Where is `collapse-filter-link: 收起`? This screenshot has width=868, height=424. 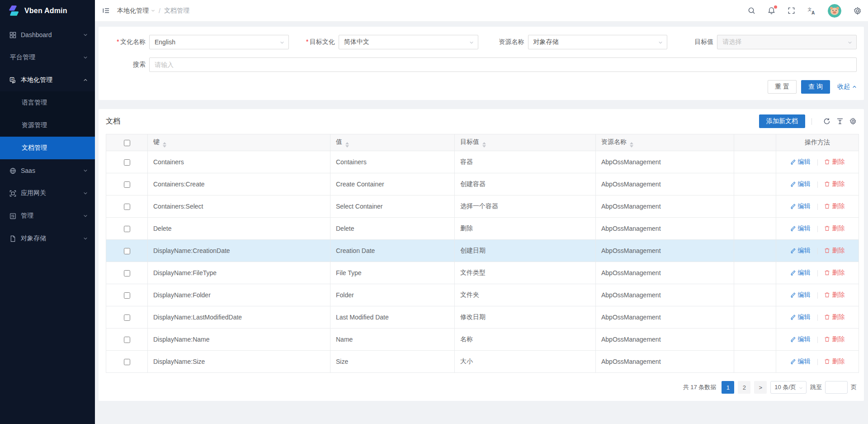 collapse-filter-link: 收起 is located at coordinates (847, 87).